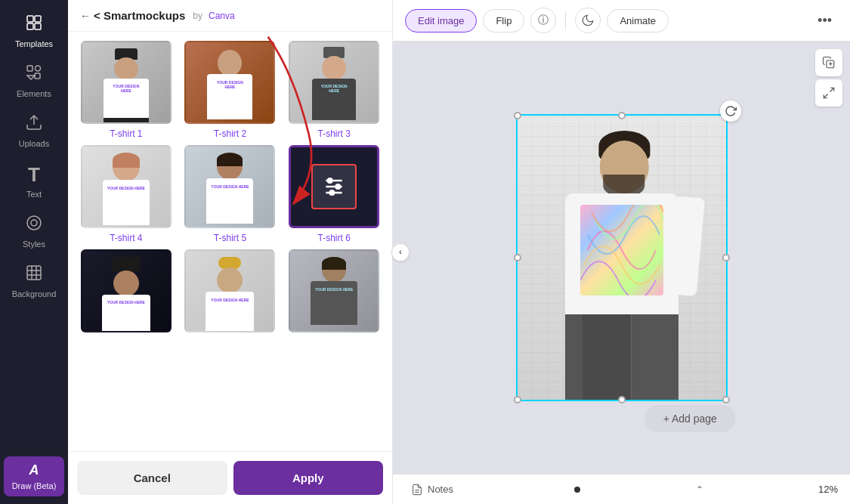  Describe the element at coordinates (230, 82) in the screenshot. I see `tshirt-2-thumbnail: YOUR DESIGN HERE` at that location.